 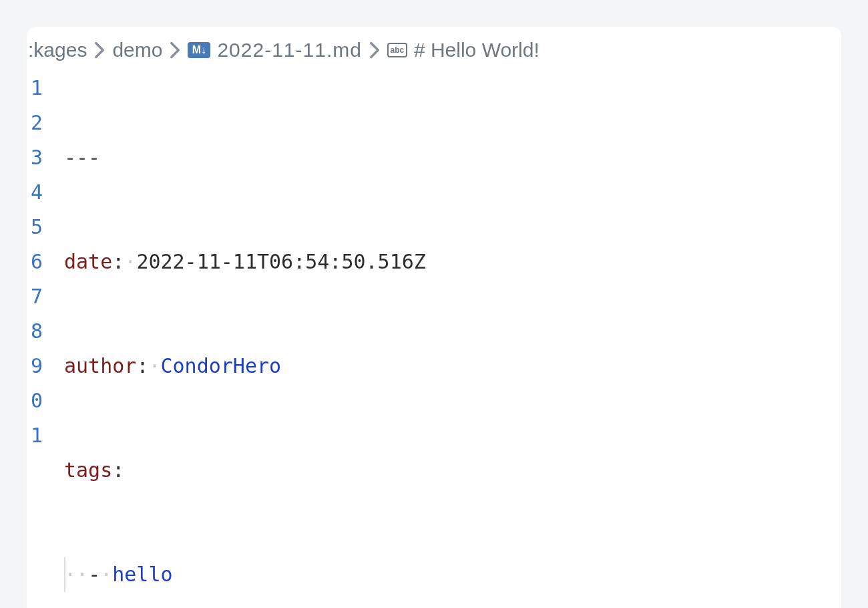 I want to click on symbol-string-icon: abc, so click(x=397, y=50).